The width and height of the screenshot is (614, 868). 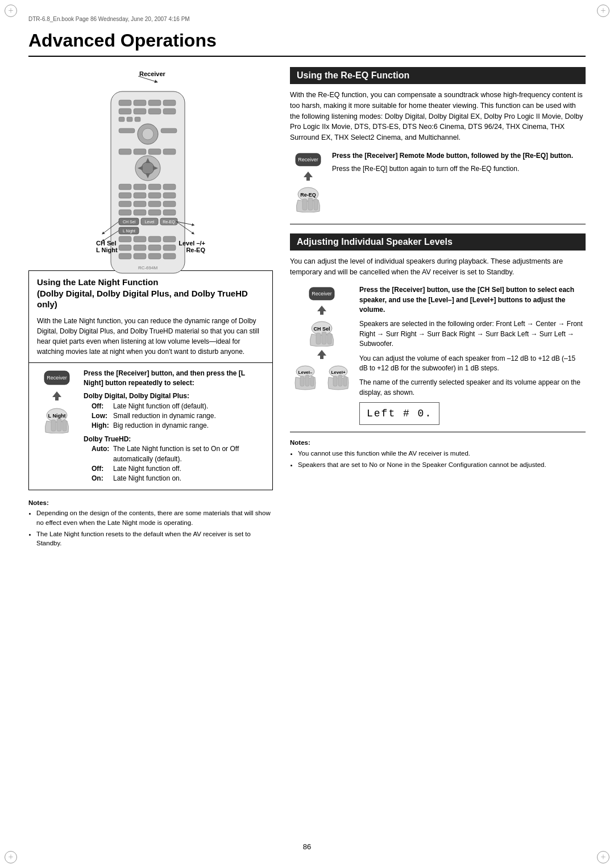 I want to click on speaker-instruction-box: Receiver CH Sel, so click(x=438, y=355).